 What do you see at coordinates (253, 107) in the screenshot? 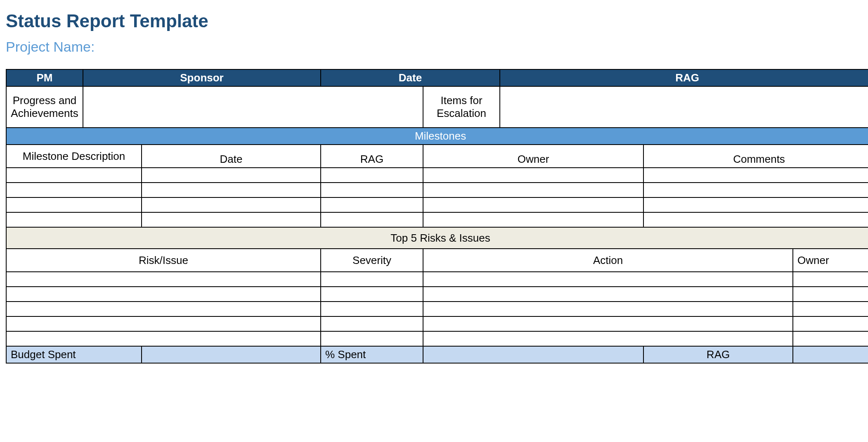
I see `progress-cell` at bounding box center [253, 107].